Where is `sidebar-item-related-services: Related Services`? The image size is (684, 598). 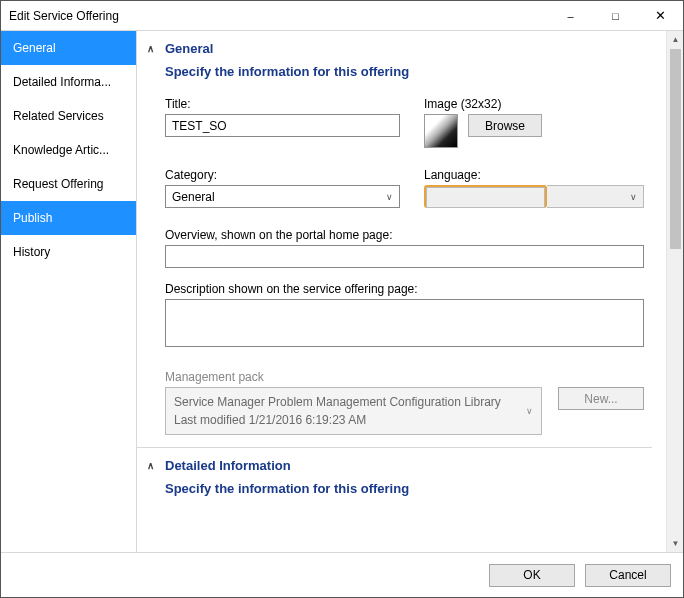
sidebar-item-related-services: Related Services is located at coordinates (68, 116).